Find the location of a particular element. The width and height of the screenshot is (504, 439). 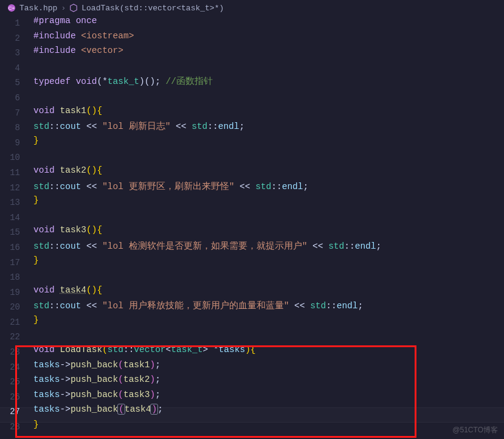

line-content: void task4(){ is located at coordinates (269, 293).